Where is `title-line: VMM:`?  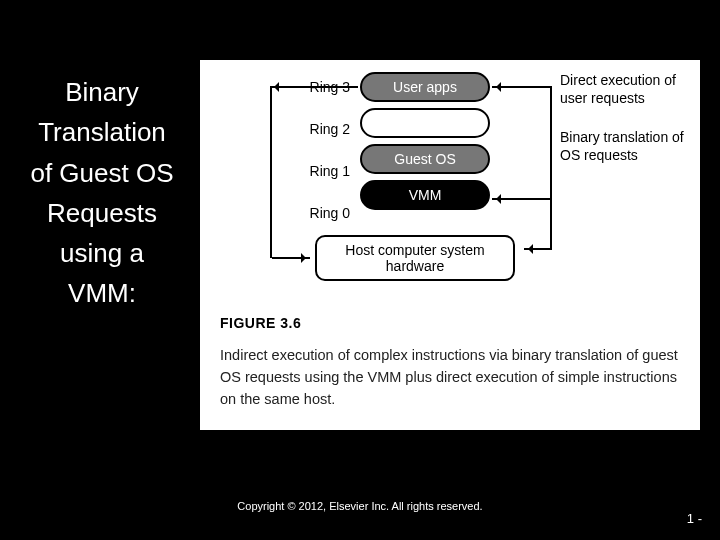 title-line: VMM: is located at coordinates (102, 293).